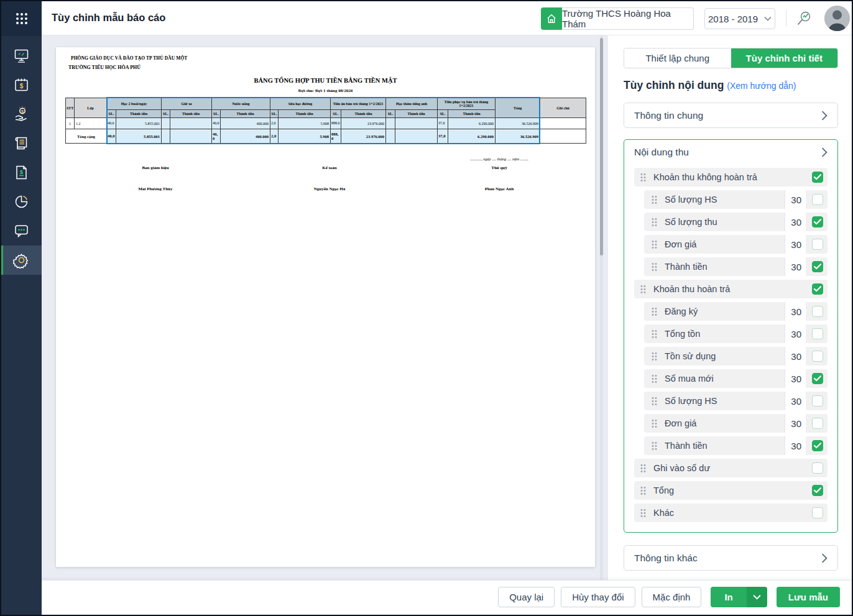  What do you see at coordinates (731, 177) in the screenshot?
I see `content-item-group: Khoản thu không hoàn trả` at bounding box center [731, 177].